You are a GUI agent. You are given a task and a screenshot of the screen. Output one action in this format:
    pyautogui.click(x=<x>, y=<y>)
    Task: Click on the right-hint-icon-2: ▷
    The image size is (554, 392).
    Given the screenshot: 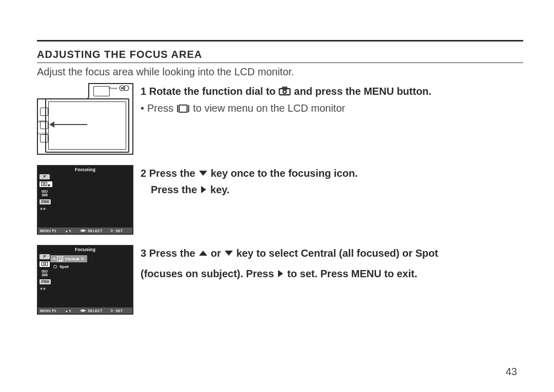 What is the action you would take?
    pyautogui.click(x=112, y=311)
    